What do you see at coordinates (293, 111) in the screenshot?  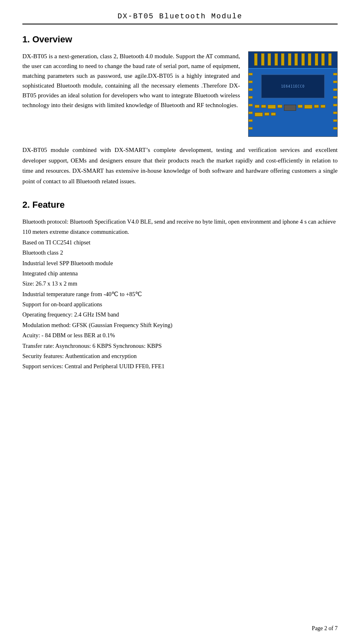 I see `pcb-components` at bounding box center [293, 111].